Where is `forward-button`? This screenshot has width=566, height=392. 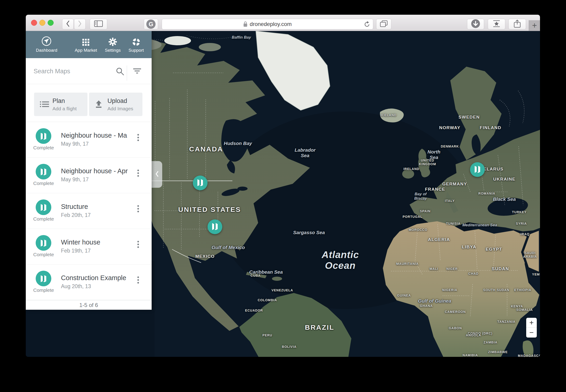
forward-button is located at coordinates (80, 24).